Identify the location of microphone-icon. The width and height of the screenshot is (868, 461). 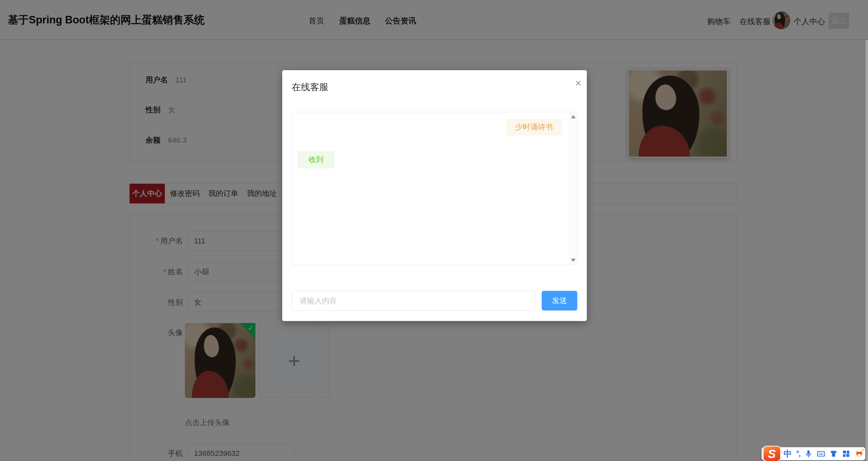
(809, 454).